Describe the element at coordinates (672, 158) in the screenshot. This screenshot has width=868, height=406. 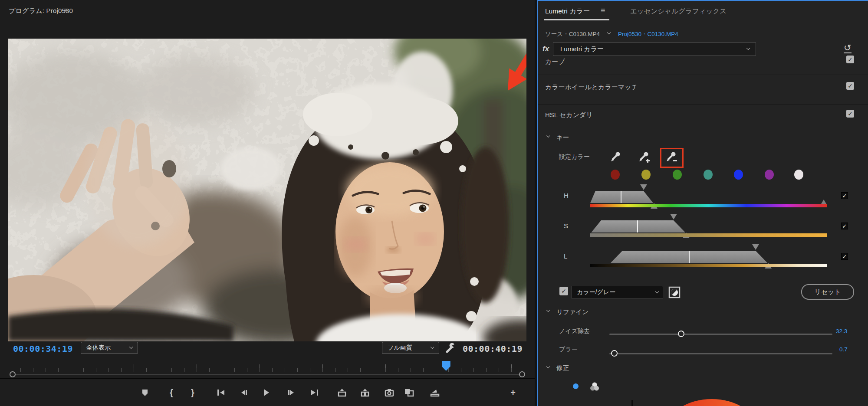
I see `annotation-highlight-box` at that location.